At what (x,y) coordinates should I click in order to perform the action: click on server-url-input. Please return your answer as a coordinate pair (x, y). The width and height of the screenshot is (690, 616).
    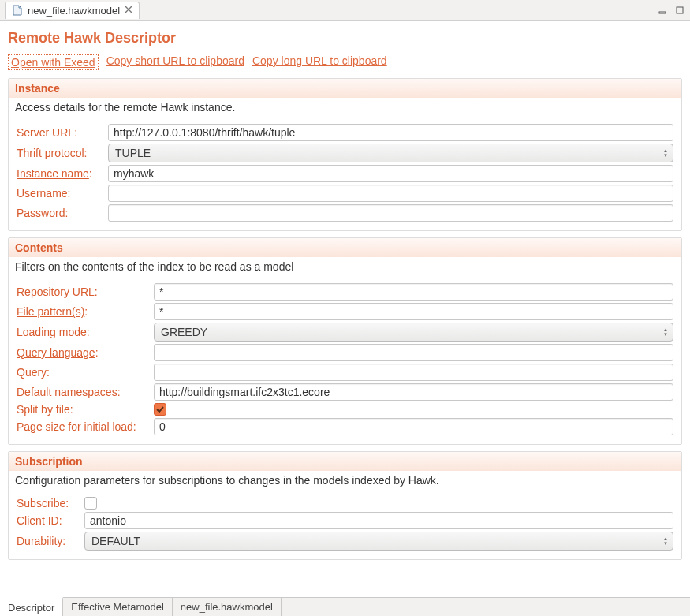
    Looking at the image, I should click on (391, 133).